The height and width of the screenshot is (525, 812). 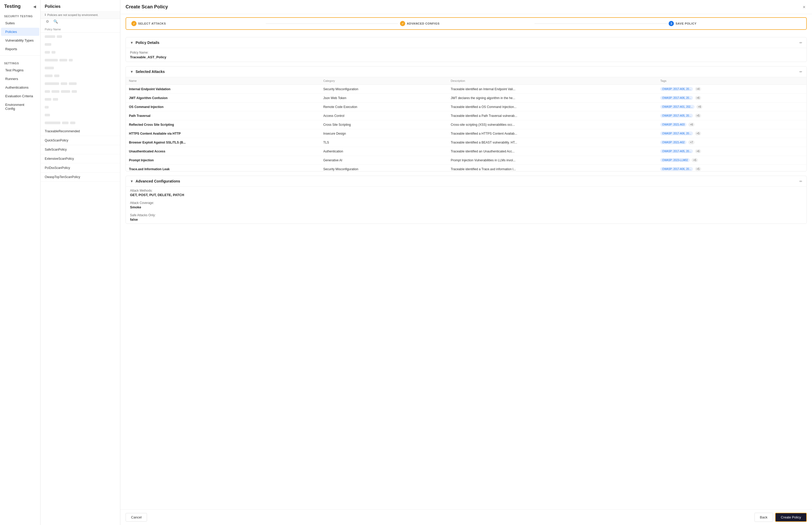 I want to click on col-category: Category, so click(x=384, y=81).